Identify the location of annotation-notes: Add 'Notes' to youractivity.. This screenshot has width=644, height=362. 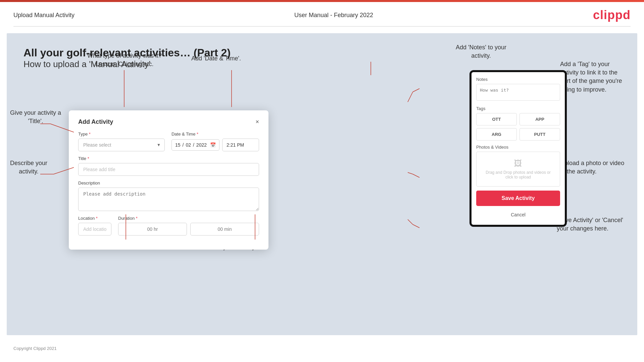
(481, 52).